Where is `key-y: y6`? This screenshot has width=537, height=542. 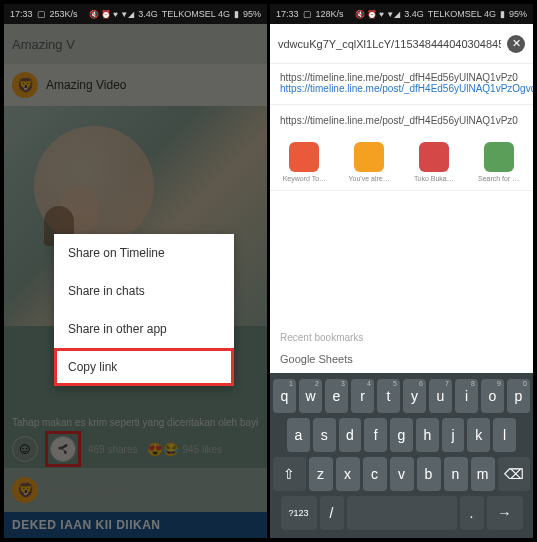 key-y: y6 is located at coordinates (414, 396).